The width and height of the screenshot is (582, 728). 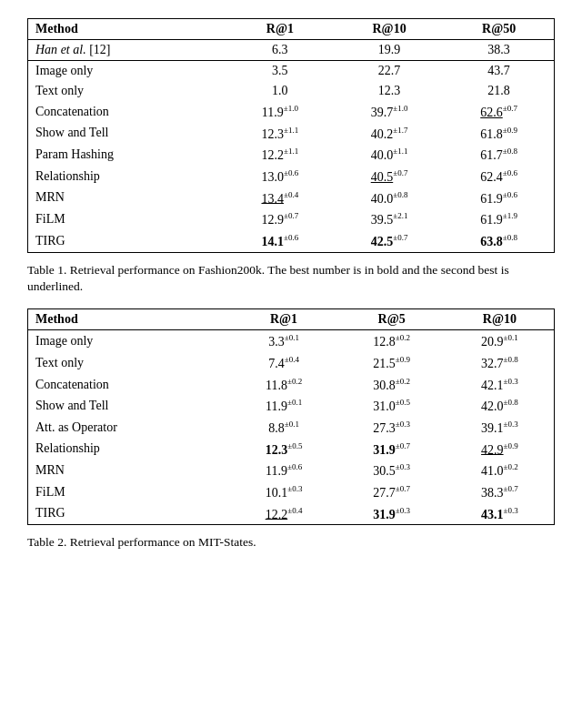 I want to click on value-cell: 3.5, so click(x=280, y=71).